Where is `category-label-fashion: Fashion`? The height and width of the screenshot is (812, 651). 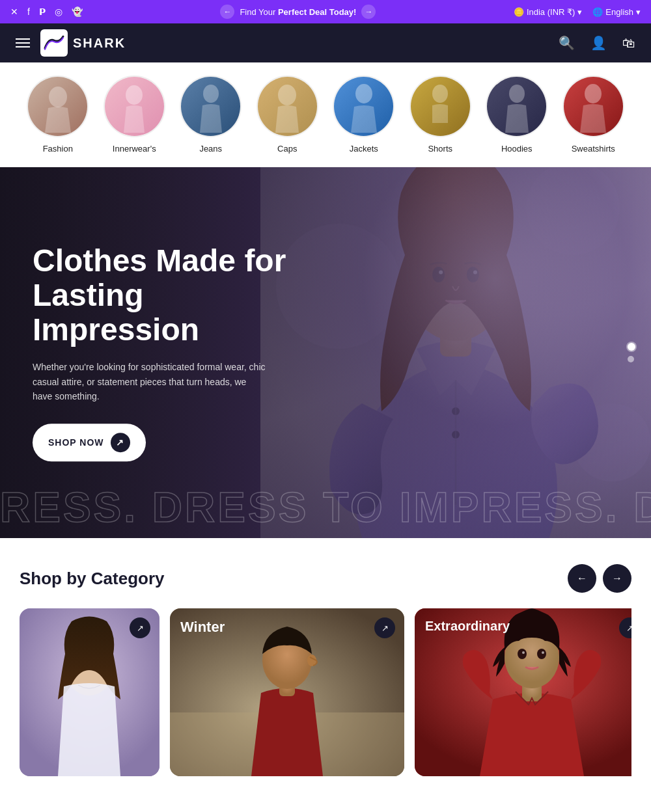 category-label-fashion: Fashion is located at coordinates (58, 148).